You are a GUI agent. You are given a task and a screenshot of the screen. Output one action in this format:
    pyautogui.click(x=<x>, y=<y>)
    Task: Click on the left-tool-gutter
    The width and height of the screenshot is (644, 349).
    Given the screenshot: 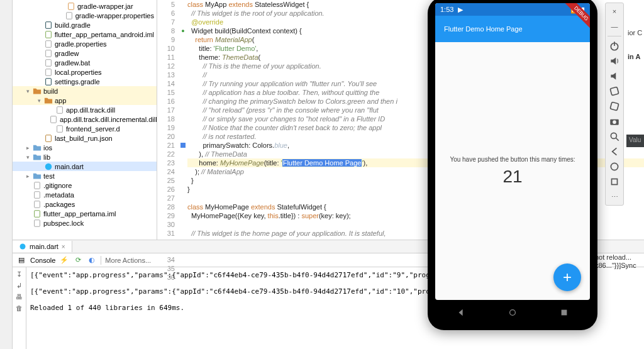 What is the action you would take?
    pyautogui.click(x=6, y=175)
    